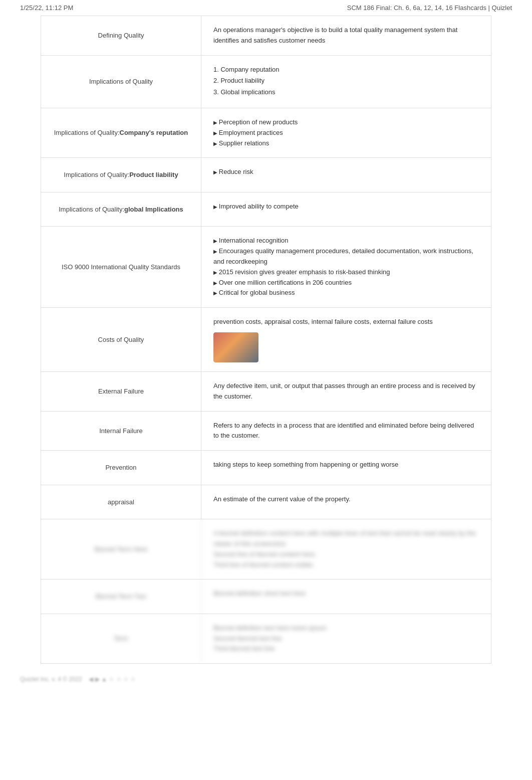 Image resolution: width=532 pixels, height=780 pixels. What do you see at coordinates (346, 36) in the screenshot?
I see `def-defining-quality: An operations manager's objective is to …` at bounding box center [346, 36].